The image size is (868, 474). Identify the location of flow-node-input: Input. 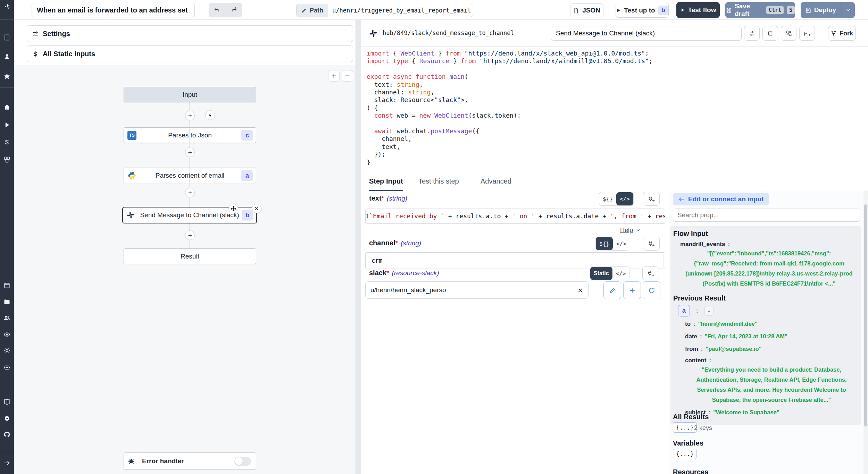
(190, 94).